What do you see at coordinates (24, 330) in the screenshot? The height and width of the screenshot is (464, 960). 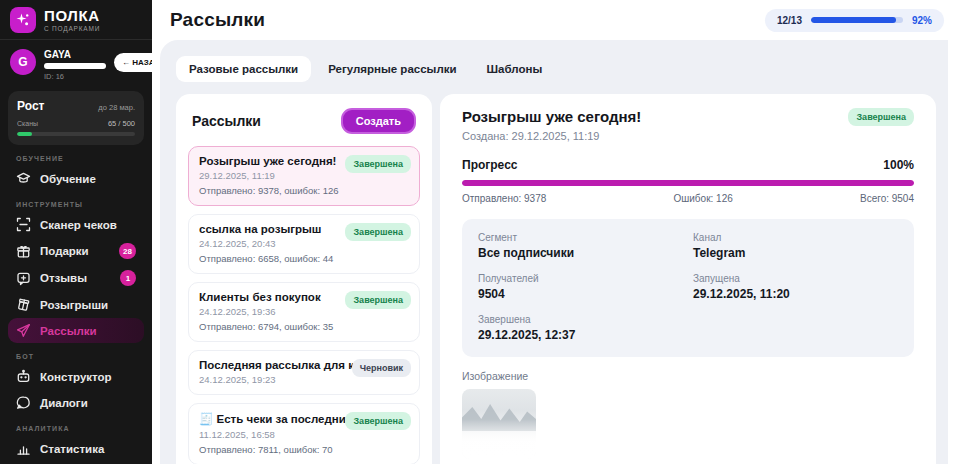 I see `paper-plane-icon` at bounding box center [24, 330].